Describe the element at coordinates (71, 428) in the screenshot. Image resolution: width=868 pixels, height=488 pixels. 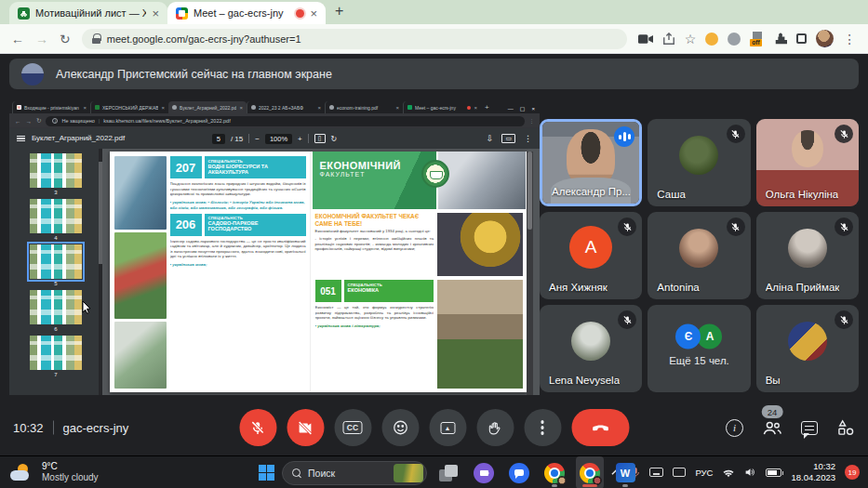
I see `meeting-info: 10:32 gac-ecrs-jny` at that location.